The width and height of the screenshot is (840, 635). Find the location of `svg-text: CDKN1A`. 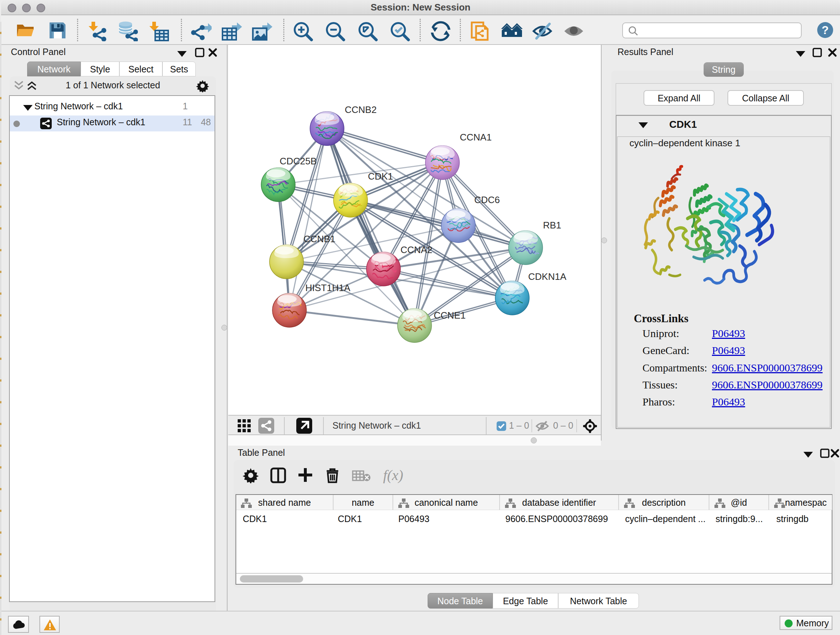

svg-text: CDKN1A is located at coordinates (548, 277).